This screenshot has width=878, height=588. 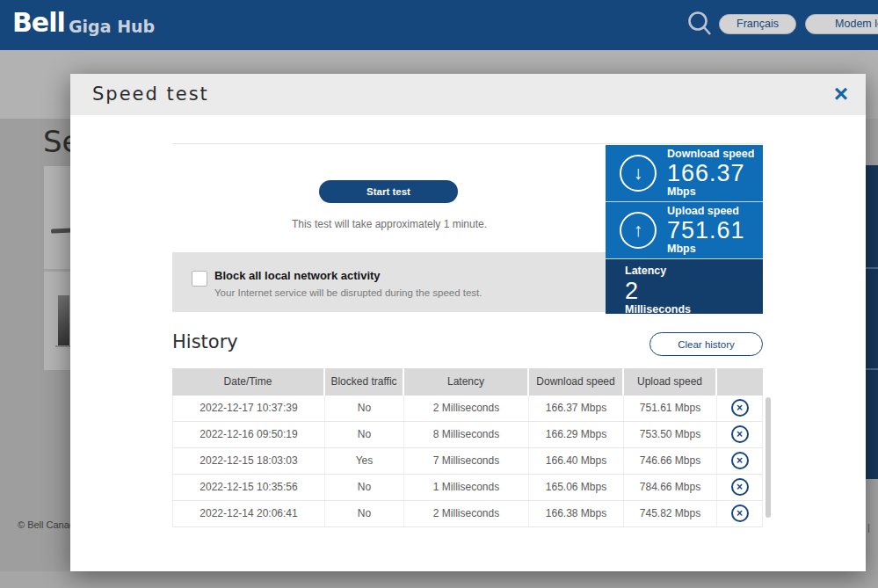 I want to click on cell-download: 165.06 Mbps, so click(x=577, y=487).